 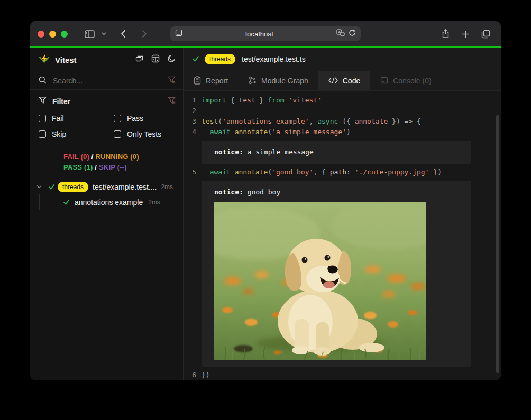 What do you see at coordinates (58, 118) in the screenshot?
I see `checkbox-label: Fail` at bounding box center [58, 118].